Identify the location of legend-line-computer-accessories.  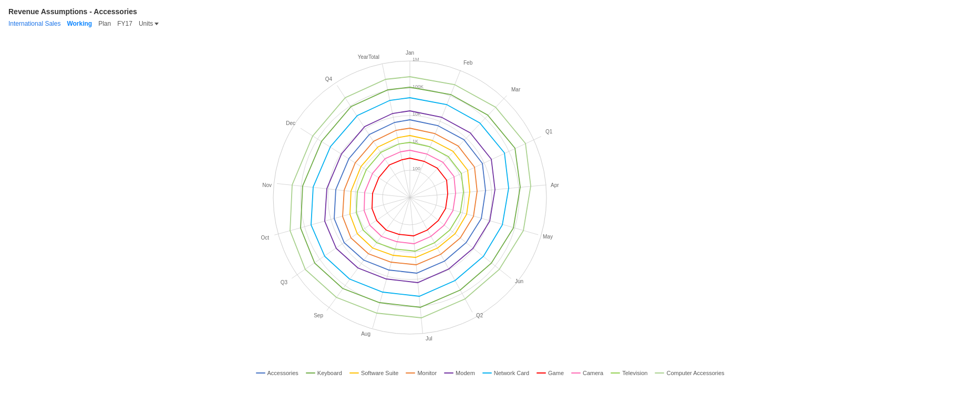
(659, 373).